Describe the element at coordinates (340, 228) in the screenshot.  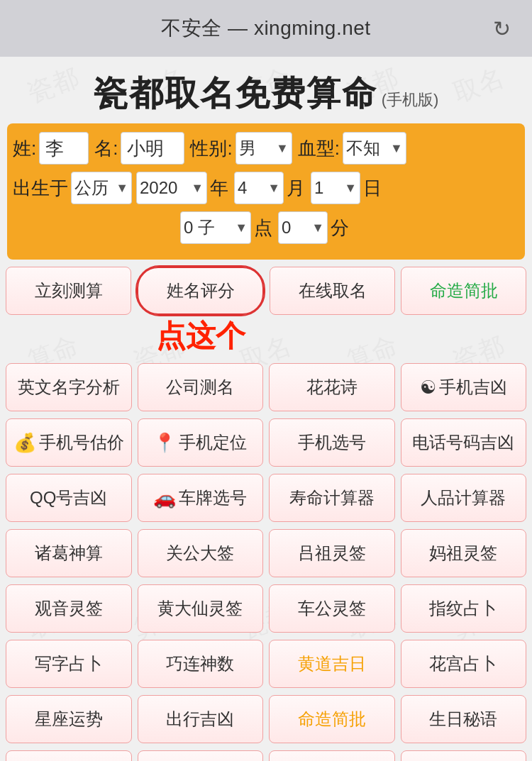
I see `minute-label: 分` at that location.